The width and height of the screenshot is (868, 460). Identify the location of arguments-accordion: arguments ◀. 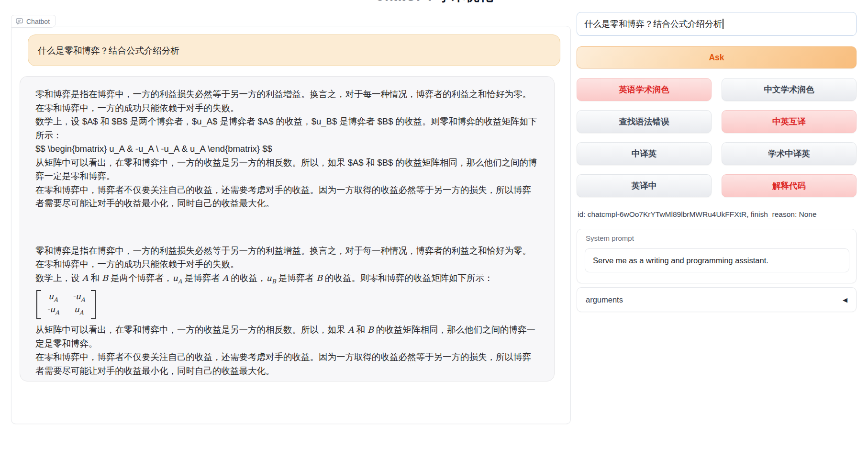
(717, 300).